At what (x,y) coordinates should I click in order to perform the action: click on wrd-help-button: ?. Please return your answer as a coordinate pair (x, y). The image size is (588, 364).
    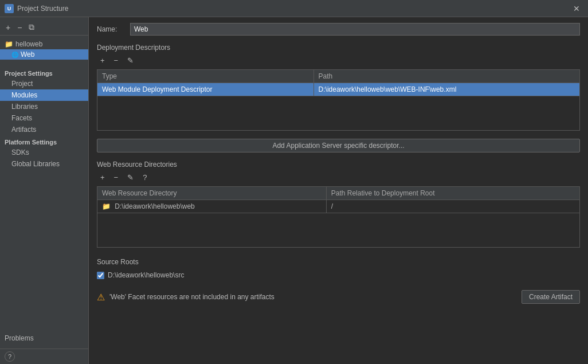
    Looking at the image, I should click on (144, 178).